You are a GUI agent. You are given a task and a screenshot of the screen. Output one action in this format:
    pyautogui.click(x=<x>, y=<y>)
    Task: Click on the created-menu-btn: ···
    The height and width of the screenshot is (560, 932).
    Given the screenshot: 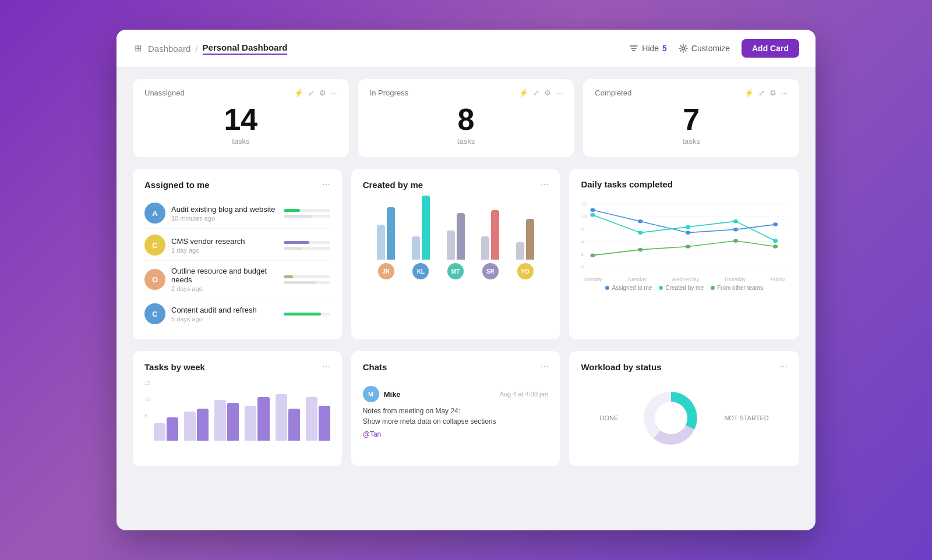 What is the action you would take?
    pyautogui.click(x=544, y=185)
    